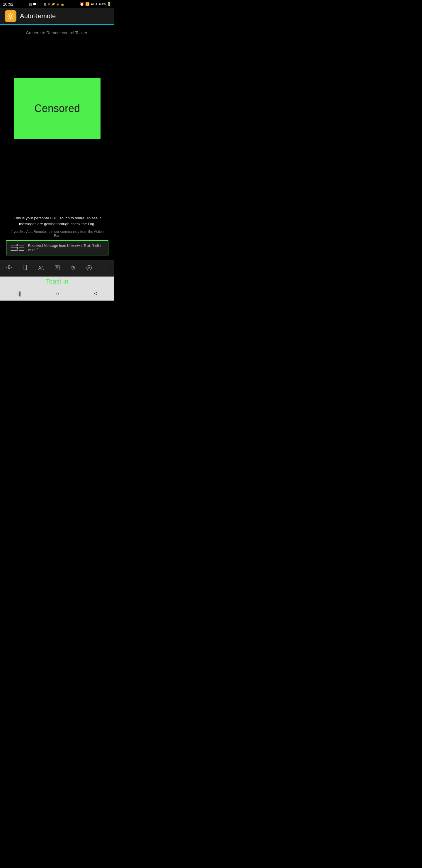 This screenshot has width=422, height=868. I want to click on play-icon, so click(89, 268).